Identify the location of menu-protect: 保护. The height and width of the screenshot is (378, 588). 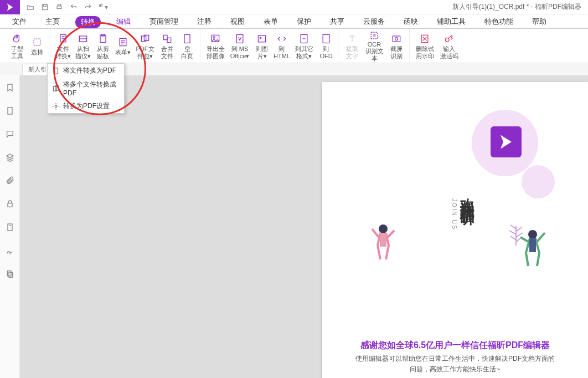
(304, 22).